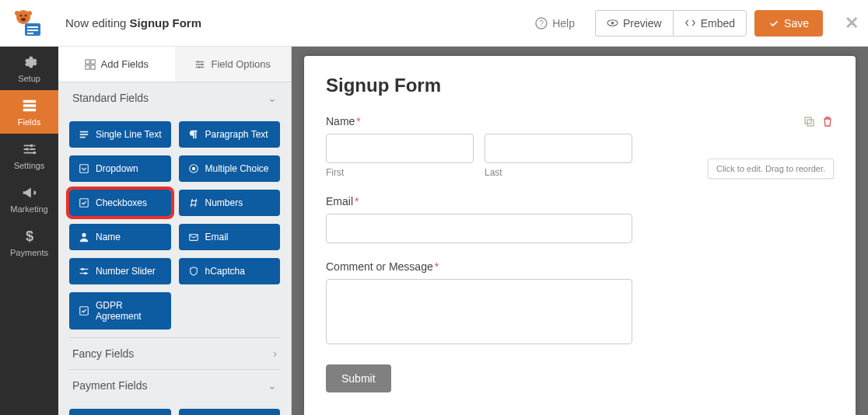 The image size is (868, 415). I want to click on hash-icon, so click(194, 203).